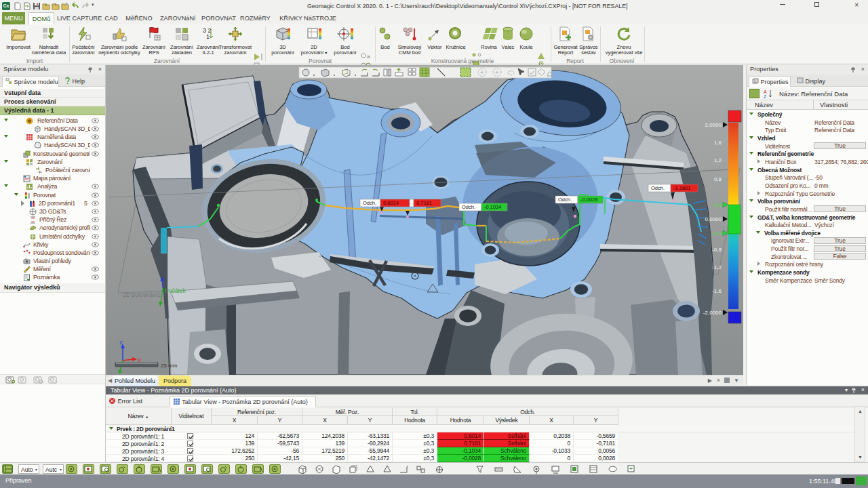 This screenshot has height=488, width=868. Describe the element at coordinates (718, 205) in the screenshot. I see `svg-text: 0,3` at that location.